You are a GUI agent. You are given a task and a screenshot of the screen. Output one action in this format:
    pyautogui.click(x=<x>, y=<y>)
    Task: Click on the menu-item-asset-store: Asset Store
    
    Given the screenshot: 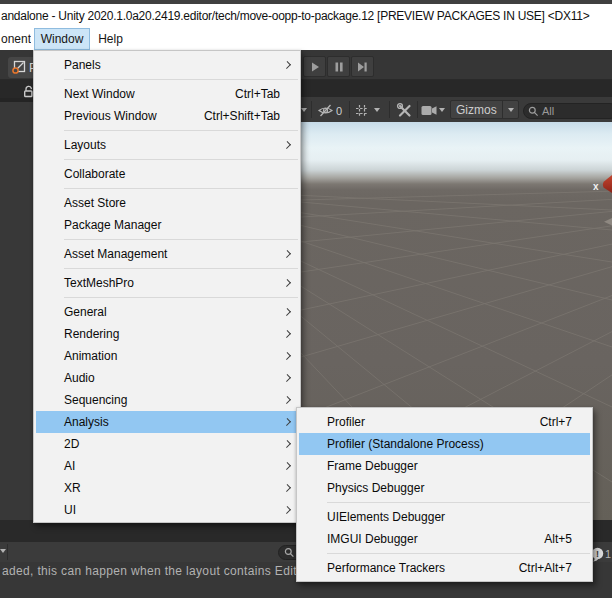 What is the action you would take?
    pyautogui.click(x=167, y=203)
    